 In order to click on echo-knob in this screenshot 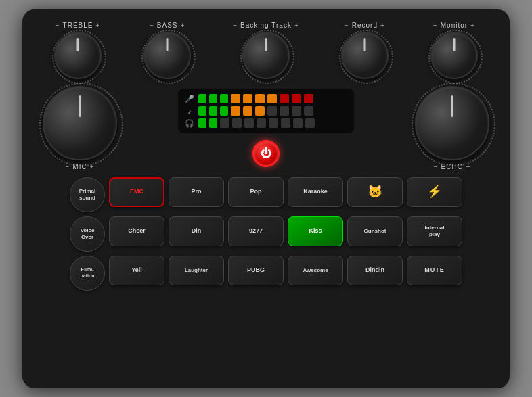, I will do `click(452, 123)`.